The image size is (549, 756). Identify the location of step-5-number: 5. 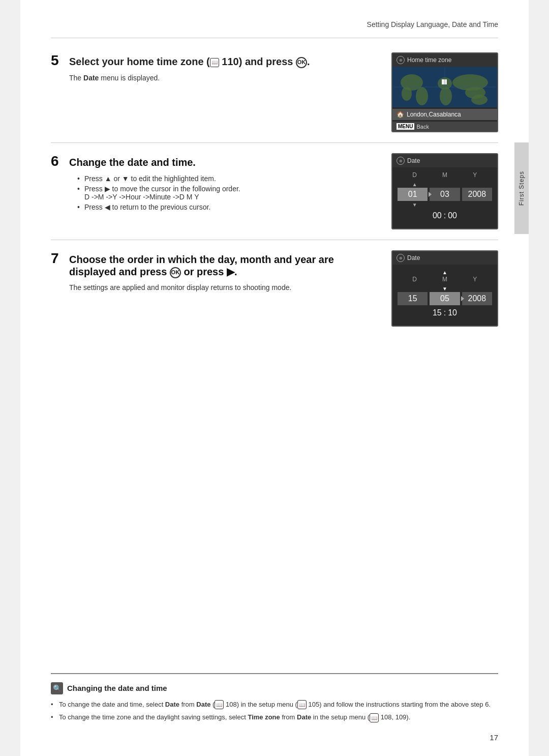
(58, 61).